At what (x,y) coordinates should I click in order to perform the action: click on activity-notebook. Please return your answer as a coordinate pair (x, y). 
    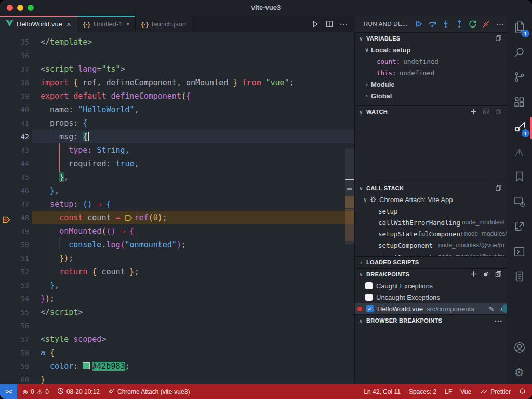
    Looking at the image, I should click on (520, 277).